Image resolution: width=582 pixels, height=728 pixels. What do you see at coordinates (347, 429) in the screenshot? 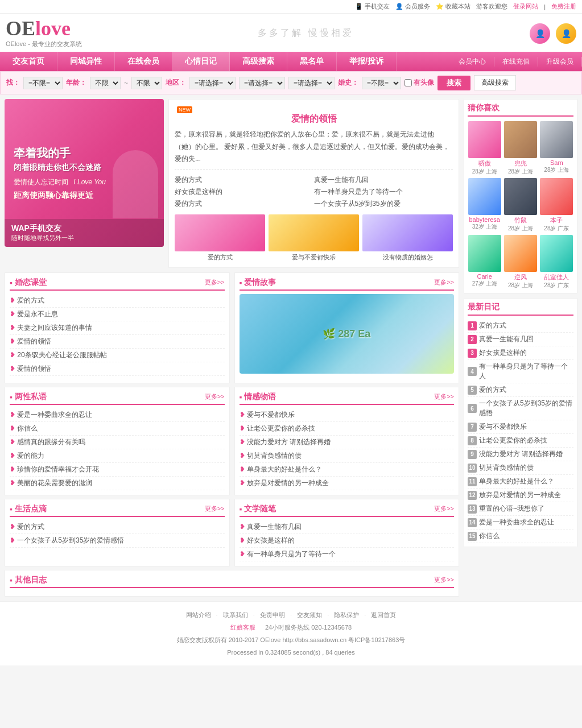
I see `qinggan-item-1: 让老公更爱你的必杀技` at bounding box center [347, 429].